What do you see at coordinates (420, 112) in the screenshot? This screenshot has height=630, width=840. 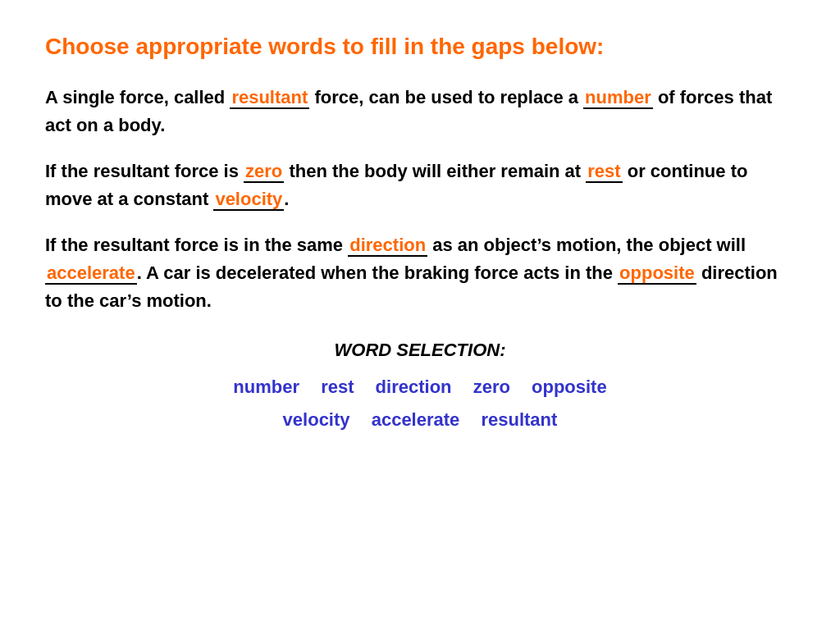 I see `paragraph-1: A single force, called resultant force, …` at bounding box center [420, 112].